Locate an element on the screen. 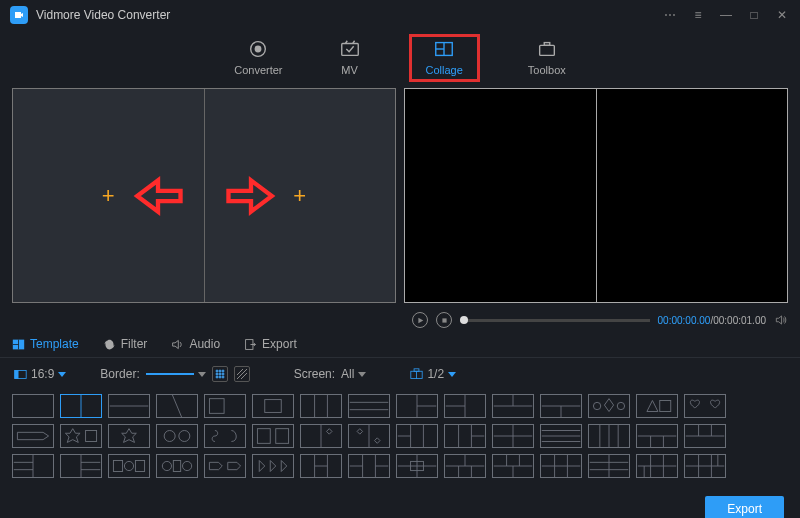 This screenshot has width=800, height=518. subtab-filter: Filter is located at coordinates (126, 344).